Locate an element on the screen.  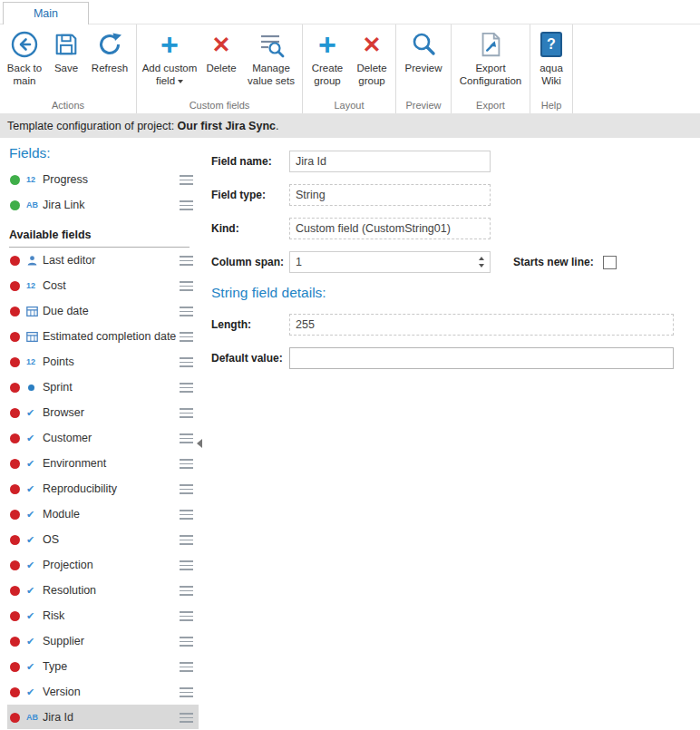
aqua-wiki-button: ? aqua Wiki is located at coordinates (551, 57).